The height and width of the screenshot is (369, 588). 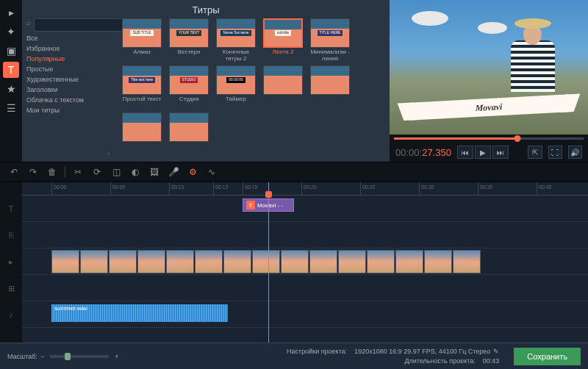 What do you see at coordinates (269, 262) in the screenshot?
I see `playhead` at bounding box center [269, 262].